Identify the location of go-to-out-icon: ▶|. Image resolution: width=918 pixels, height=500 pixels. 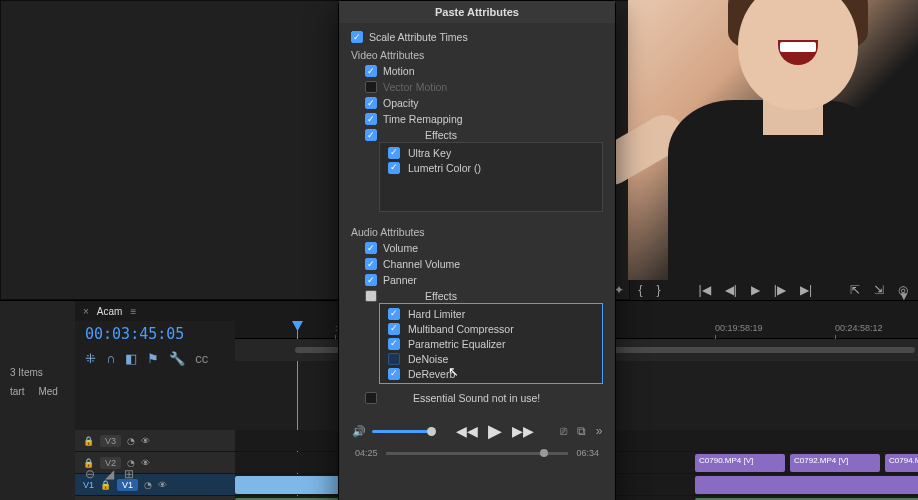
(806, 290).